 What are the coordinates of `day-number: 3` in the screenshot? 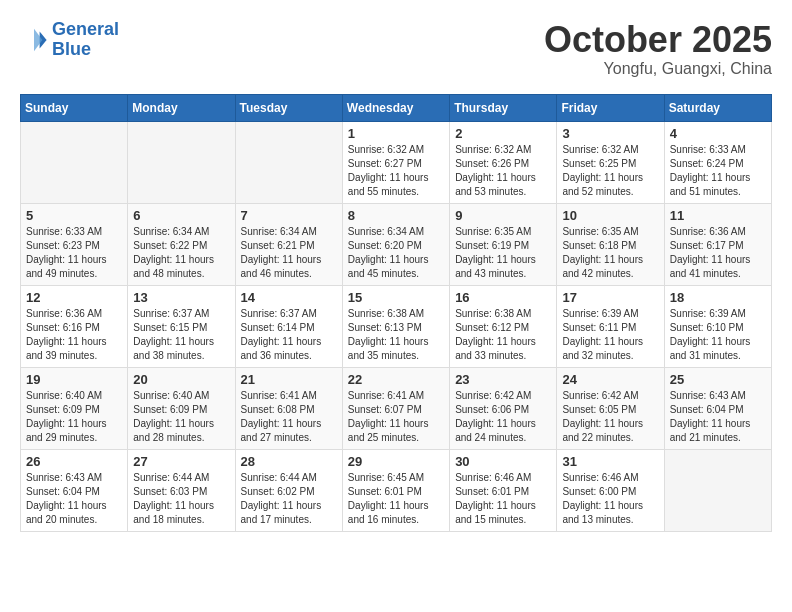 It's located at (610, 134).